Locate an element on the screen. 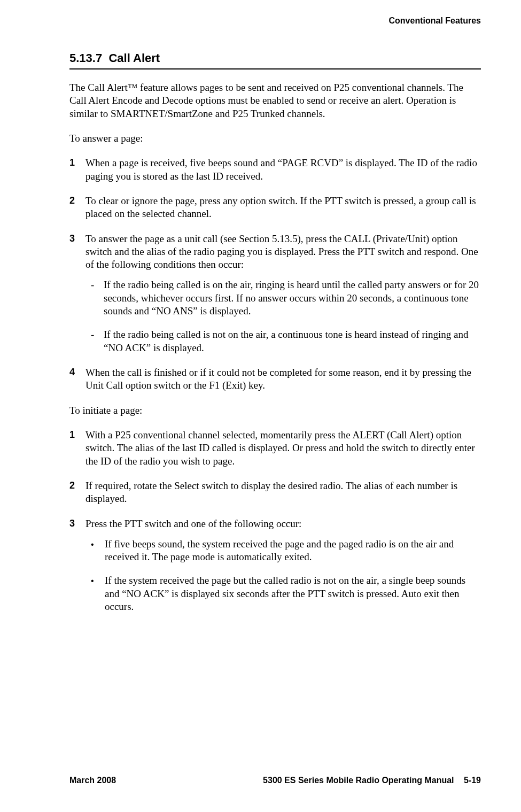  list-item: 1 When a page is received, five beeps so… is located at coordinates (275, 170).